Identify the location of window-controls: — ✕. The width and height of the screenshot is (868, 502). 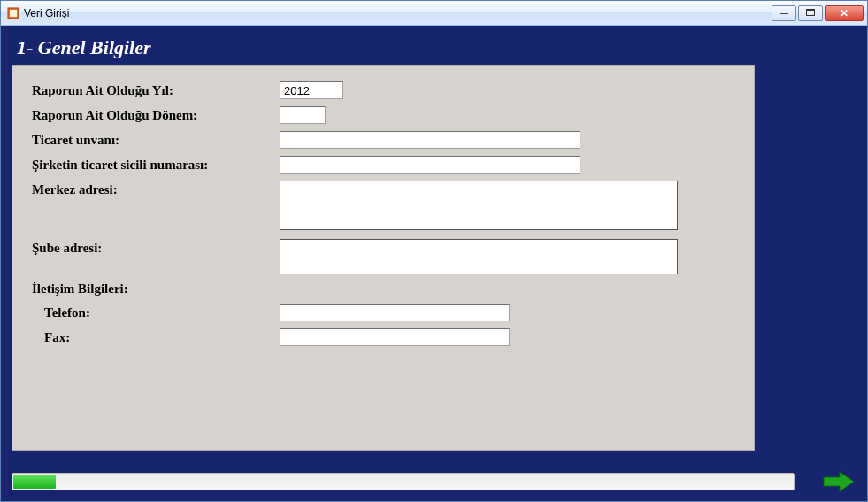
(818, 13).